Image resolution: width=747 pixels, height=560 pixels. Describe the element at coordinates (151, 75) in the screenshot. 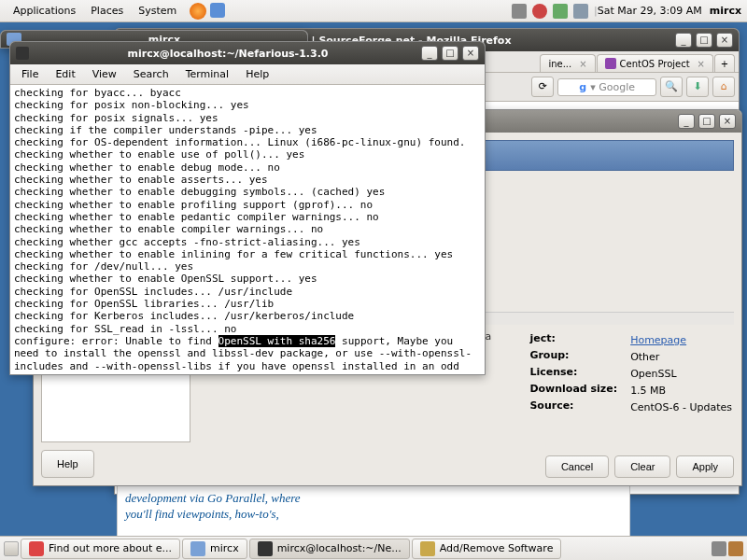

I see `menu-search: Search` at that location.